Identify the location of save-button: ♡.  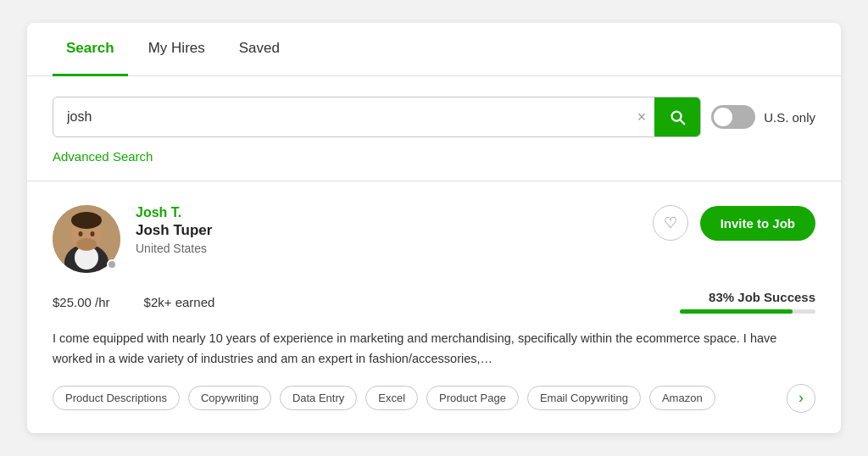
(670, 223).